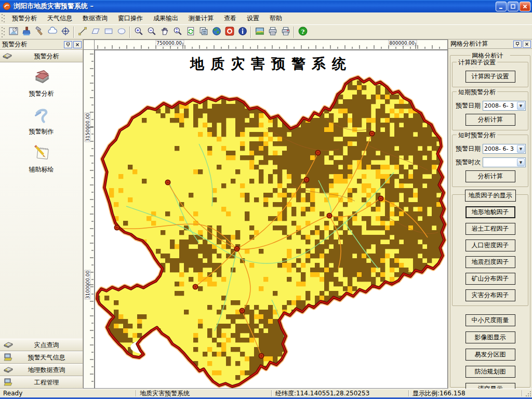  Describe the element at coordinates (178, 32) in the screenshot. I see `zoom-extent-icon` at that location.